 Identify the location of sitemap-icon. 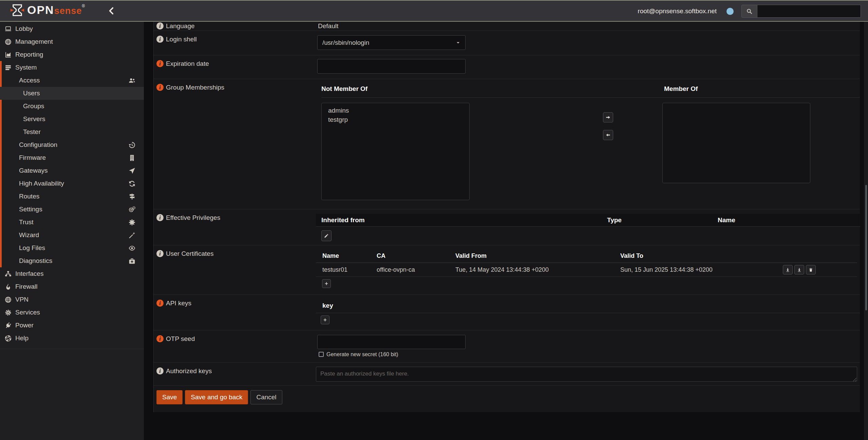
(8, 274).